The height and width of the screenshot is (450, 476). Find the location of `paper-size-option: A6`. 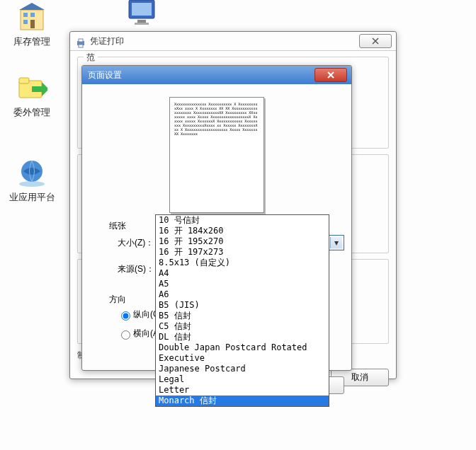

paper-size-option: A6 is located at coordinates (242, 294).